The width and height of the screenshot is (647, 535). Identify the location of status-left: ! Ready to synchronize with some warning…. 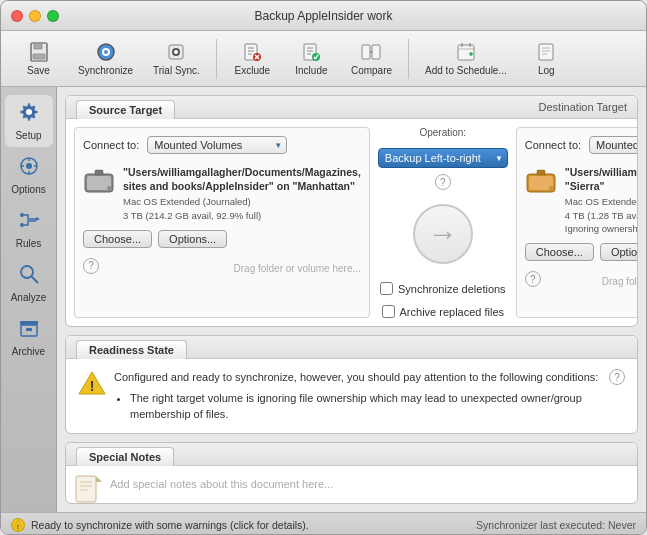
(160, 525).